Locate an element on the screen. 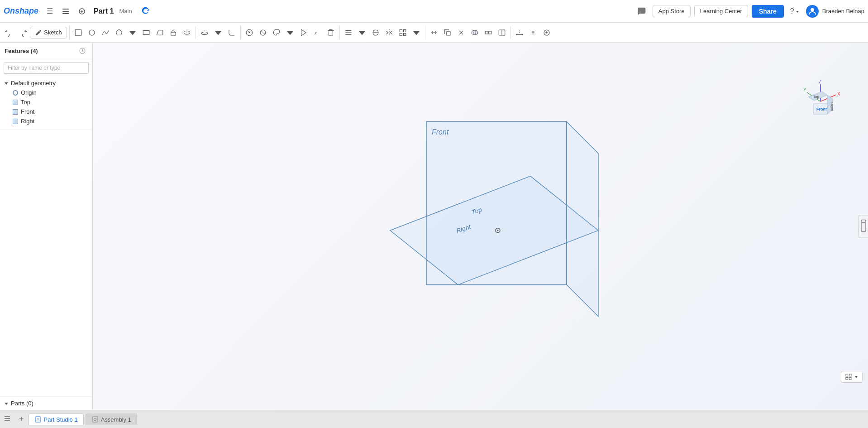  chat-button is located at coordinates (642, 11).